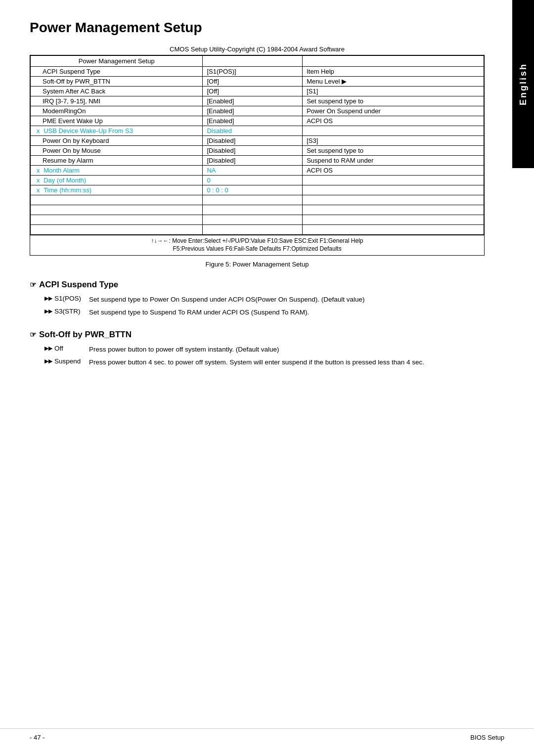  What do you see at coordinates (257, 264) in the screenshot?
I see `figure-caption: Figure 5: Power Management Setup` at bounding box center [257, 264].